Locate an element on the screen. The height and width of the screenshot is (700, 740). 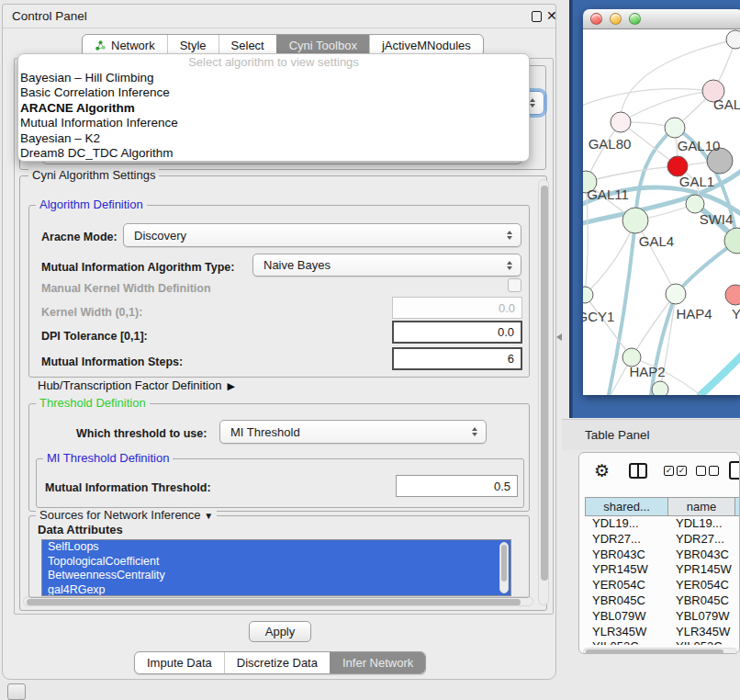
network-window-titlebar is located at coordinates (661, 19).